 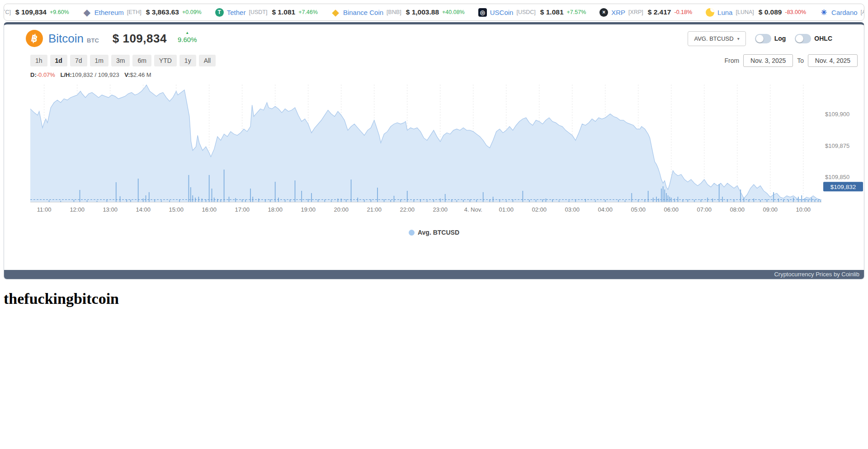 What do you see at coordinates (99, 61) in the screenshot?
I see `range-button-1m: 1m` at bounding box center [99, 61].